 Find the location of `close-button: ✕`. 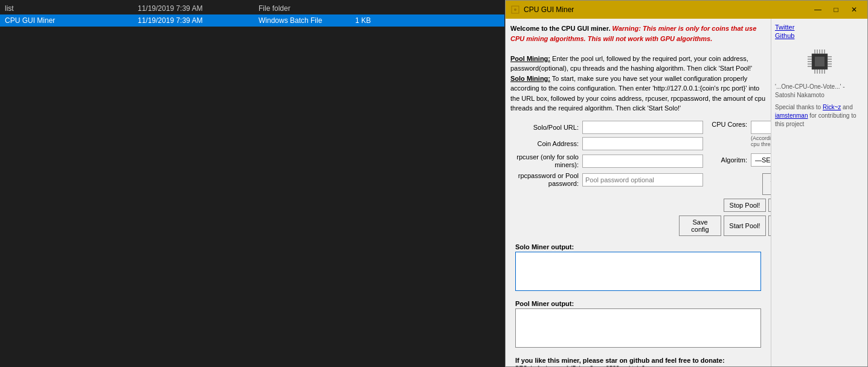

close-button: ✕ is located at coordinates (854, 10).